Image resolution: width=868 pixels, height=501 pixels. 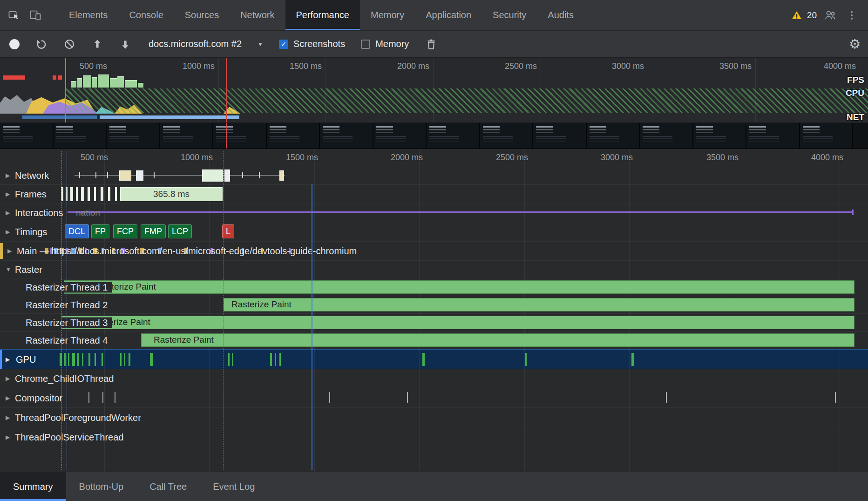 I want to click on tab-security: Security, so click(x=509, y=15).